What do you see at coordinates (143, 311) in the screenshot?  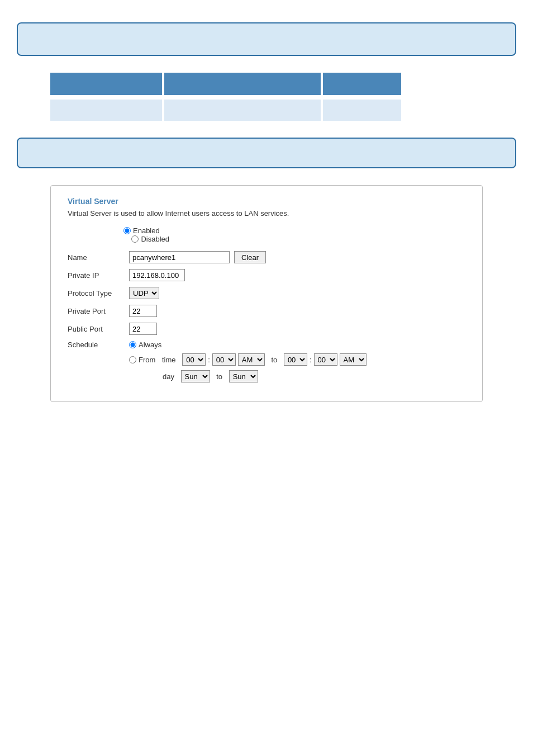 I see `vs-private-port-input` at bounding box center [143, 311].